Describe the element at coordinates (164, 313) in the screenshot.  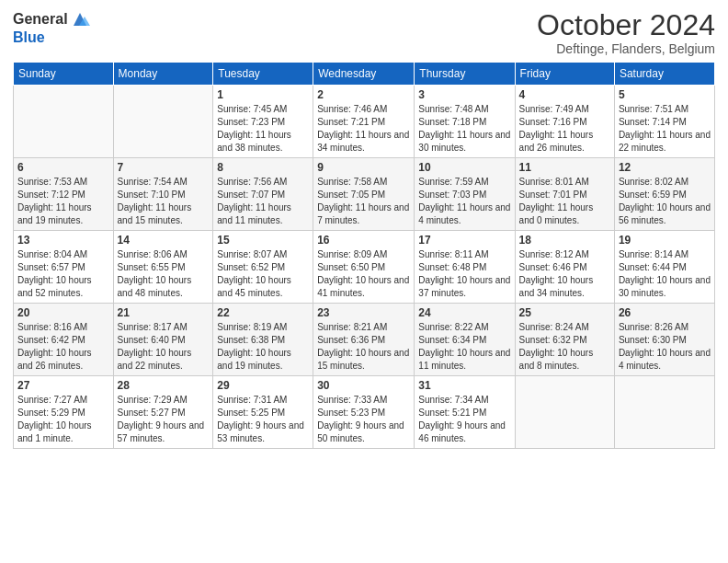
I see `day-number: 21` at that location.